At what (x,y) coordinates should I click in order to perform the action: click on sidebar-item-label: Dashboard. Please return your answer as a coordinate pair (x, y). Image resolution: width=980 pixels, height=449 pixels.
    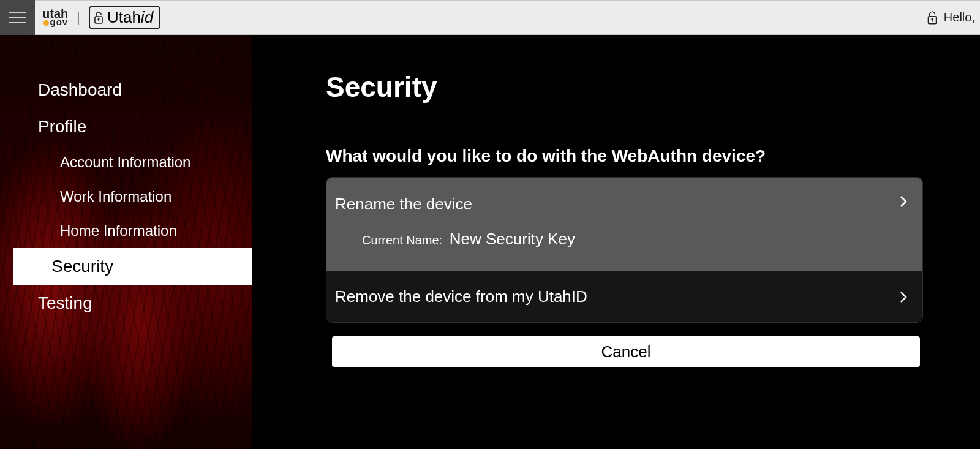
    Looking at the image, I should click on (80, 89).